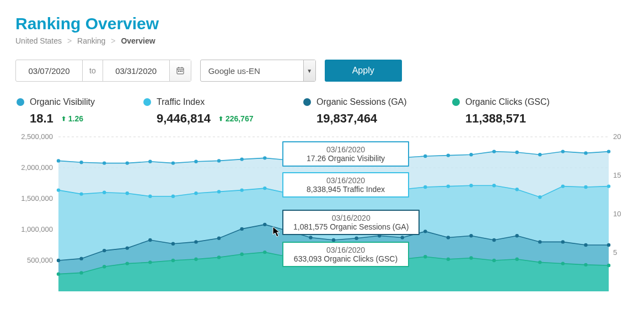 This screenshot has height=309, width=644. What do you see at coordinates (37, 168) in the screenshot?
I see `svg-text: 2,000,000` at bounding box center [37, 168].